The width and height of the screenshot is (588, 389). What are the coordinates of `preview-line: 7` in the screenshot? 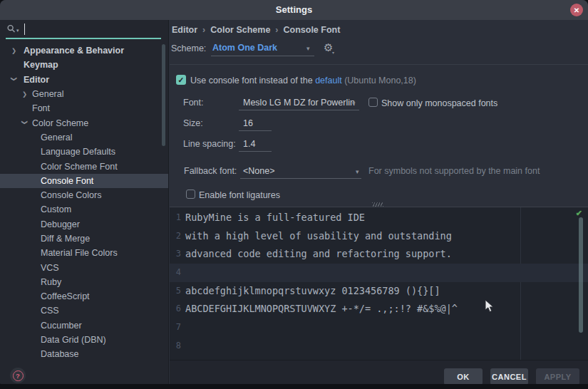 It's located at (379, 328).